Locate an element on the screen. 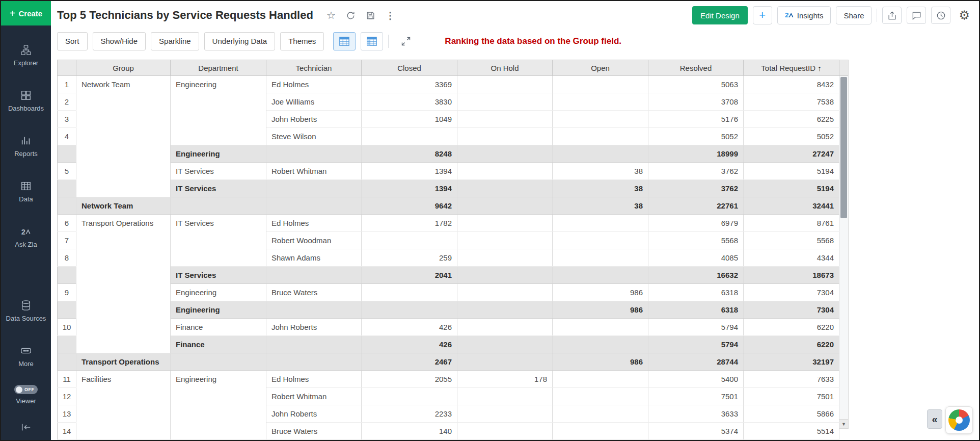 The image size is (980, 441). technician-cell: Ed Holmes is located at coordinates (314, 223).